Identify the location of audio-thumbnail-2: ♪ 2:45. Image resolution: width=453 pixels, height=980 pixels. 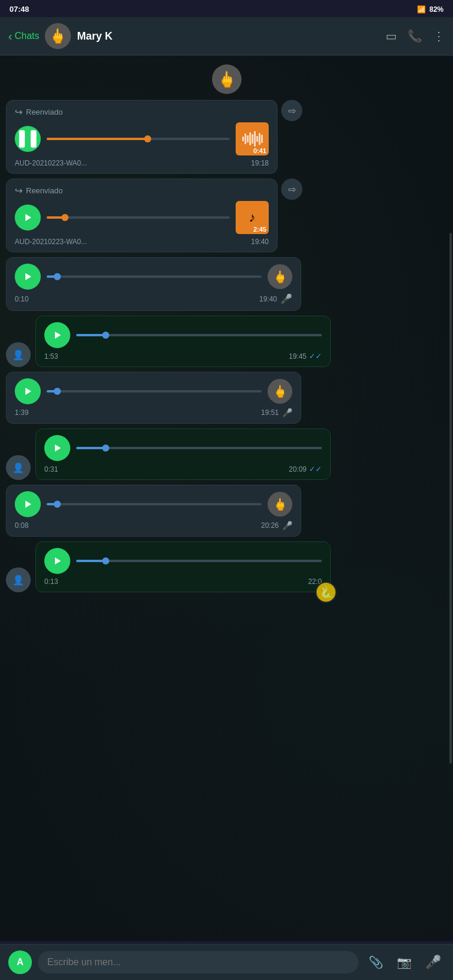
(252, 218).